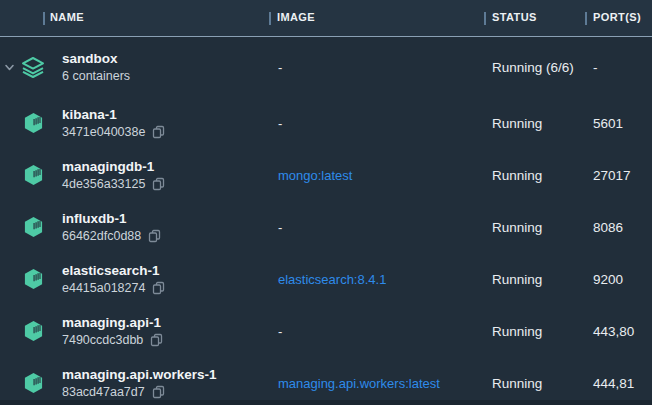 The image size is (652, 405). What do you see at coordinates (114, 270) in the screenshot?
I see `container-name: elasticsearch-1` at bounding box center [114, 270].